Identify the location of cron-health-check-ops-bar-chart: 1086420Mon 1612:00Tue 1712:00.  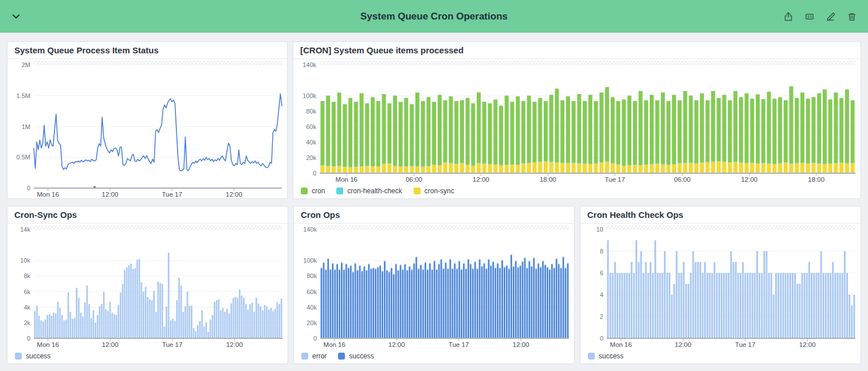
(721, 286).